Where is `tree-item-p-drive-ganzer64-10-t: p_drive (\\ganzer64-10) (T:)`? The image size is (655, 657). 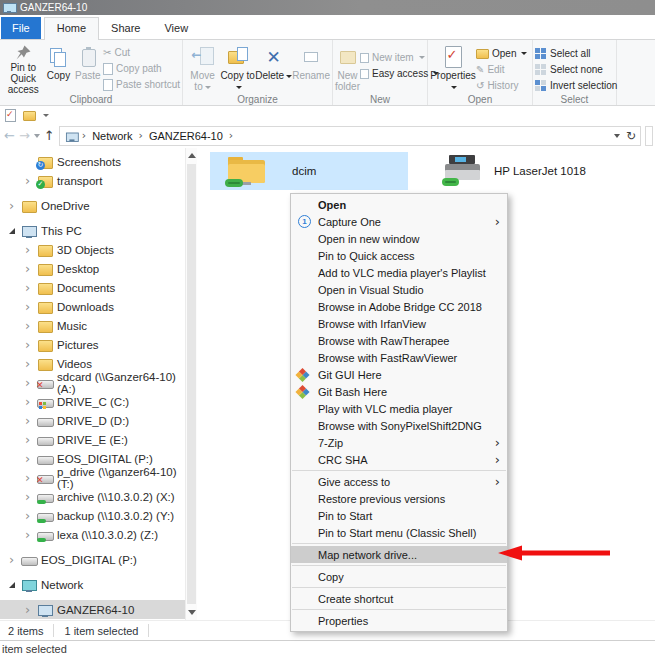 tree-item-p-drive-ganzer64-10-t: p_drive (\\ganzer64-10) (T:) is located at coordinates (92, 478).